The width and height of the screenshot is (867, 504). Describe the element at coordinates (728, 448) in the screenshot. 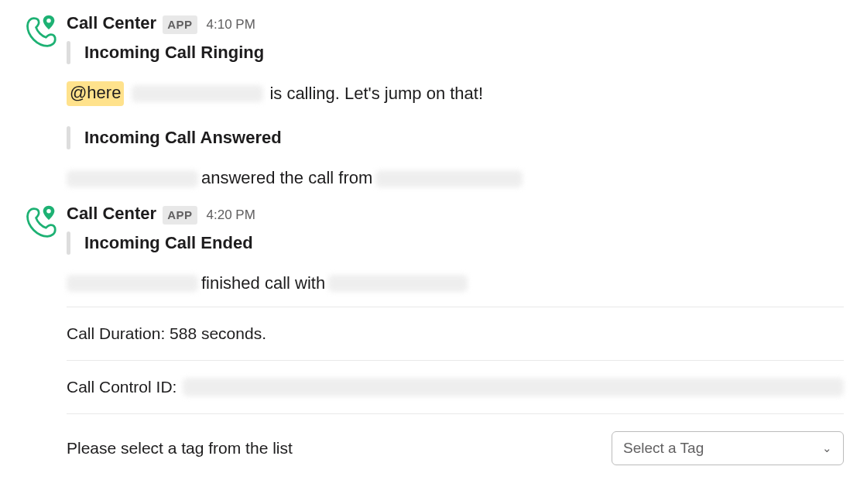

I see `tag-select: Select a Tag ⌄` at that location.